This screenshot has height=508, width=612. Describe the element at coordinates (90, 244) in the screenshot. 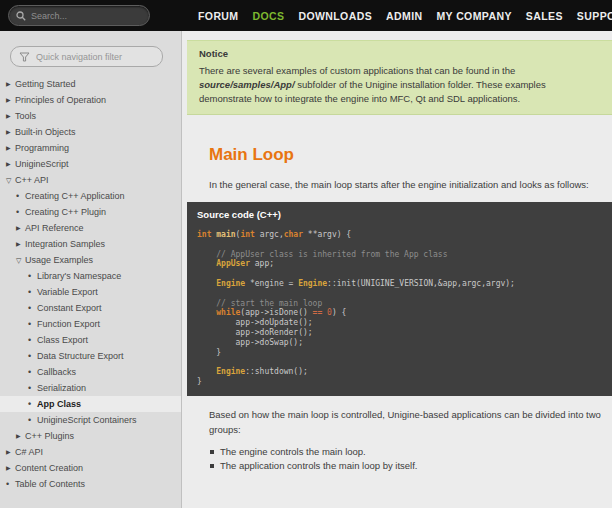

I see `sidebar-item-integration-samples: ▶Integration Samples` at that location.